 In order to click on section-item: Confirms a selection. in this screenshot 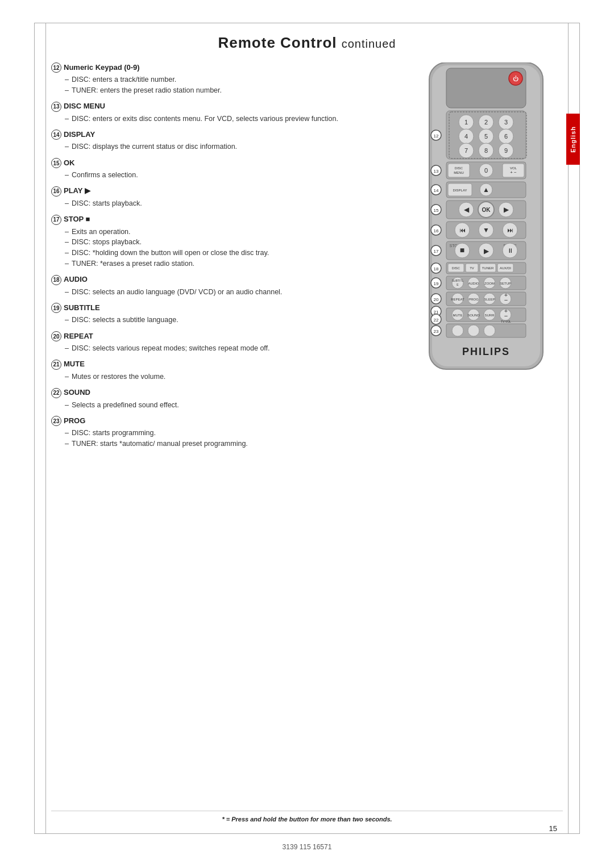, I will do `click(229, 175)`.